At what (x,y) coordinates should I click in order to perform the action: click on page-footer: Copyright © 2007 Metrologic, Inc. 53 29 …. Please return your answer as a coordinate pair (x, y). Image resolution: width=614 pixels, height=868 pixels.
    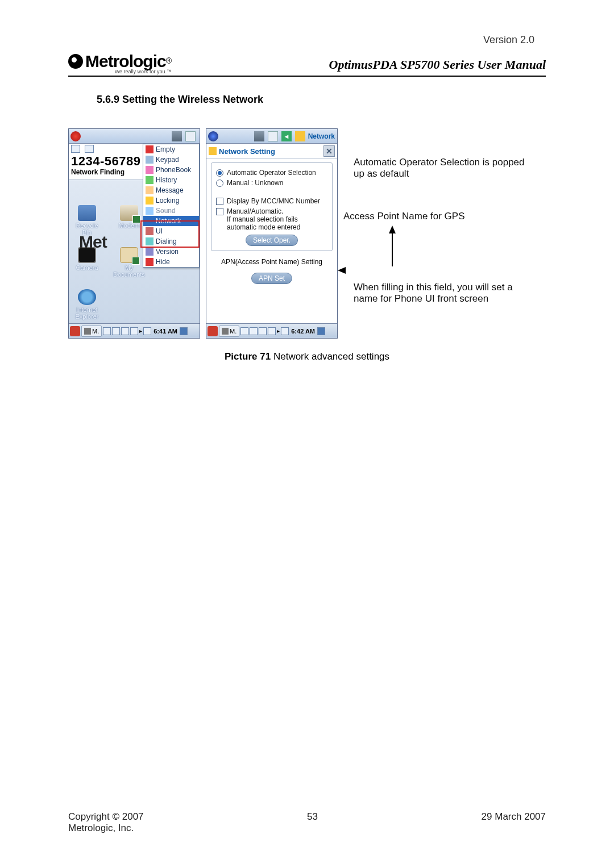
    Looking at the image, I should click on (307, 823).